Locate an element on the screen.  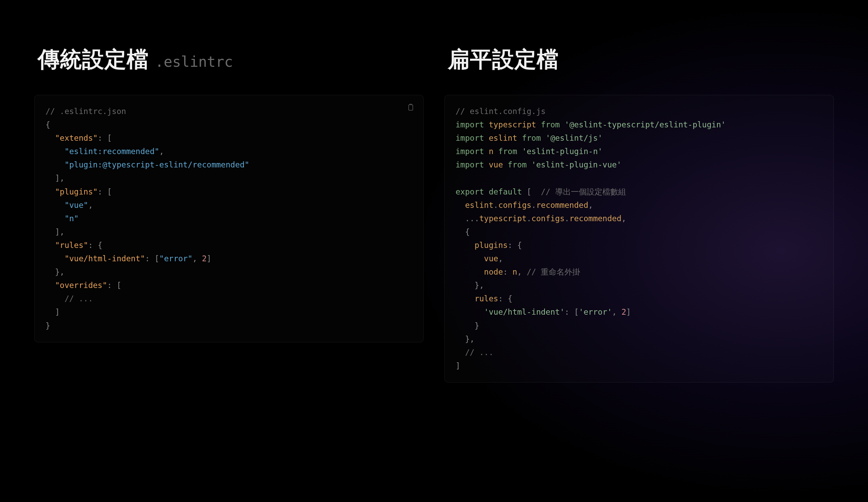
left-subtitle: .eslintrc is located at coordinates (194, 62).